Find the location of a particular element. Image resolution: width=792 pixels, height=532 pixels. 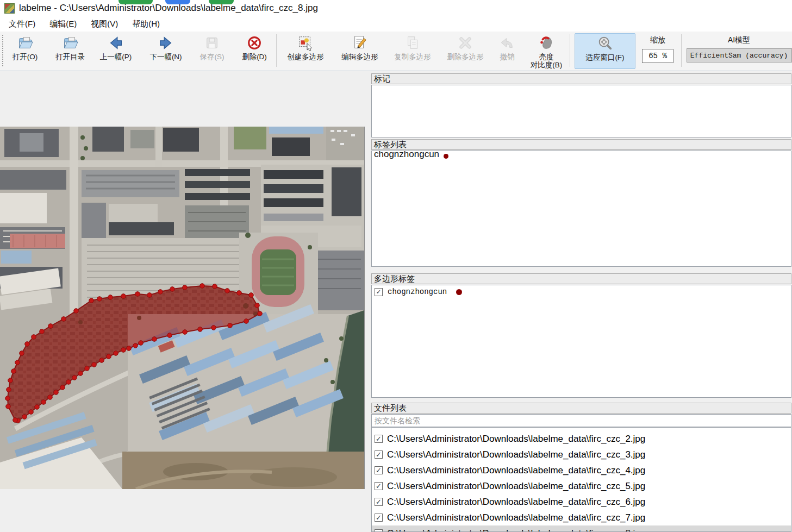

polygon-label-list: ✓chognzhongcun is located at coordinates (582, 341).